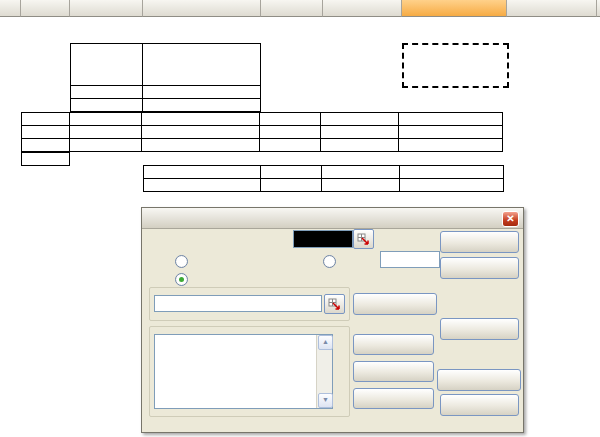 This screenshot has width=600, height=437. What do you see at coordinates (182, 262) in the screenshot?
I see `radio-max` at bounding box center [182, 262].